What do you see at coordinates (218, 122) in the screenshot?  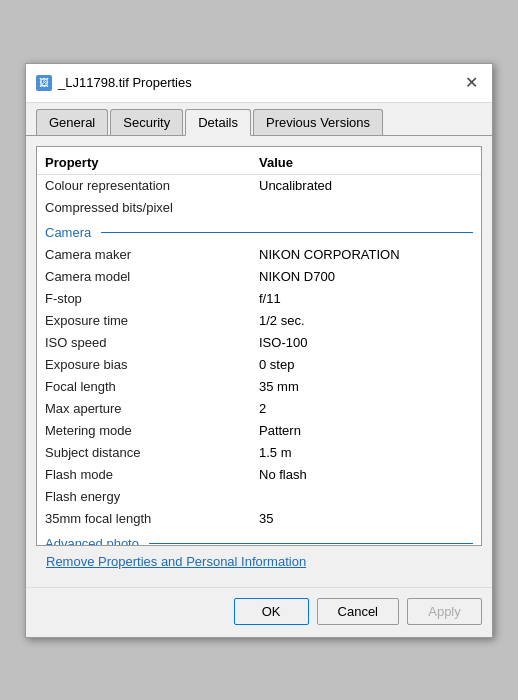 I see `tab-details: Details` at bounding box center [218, 122].